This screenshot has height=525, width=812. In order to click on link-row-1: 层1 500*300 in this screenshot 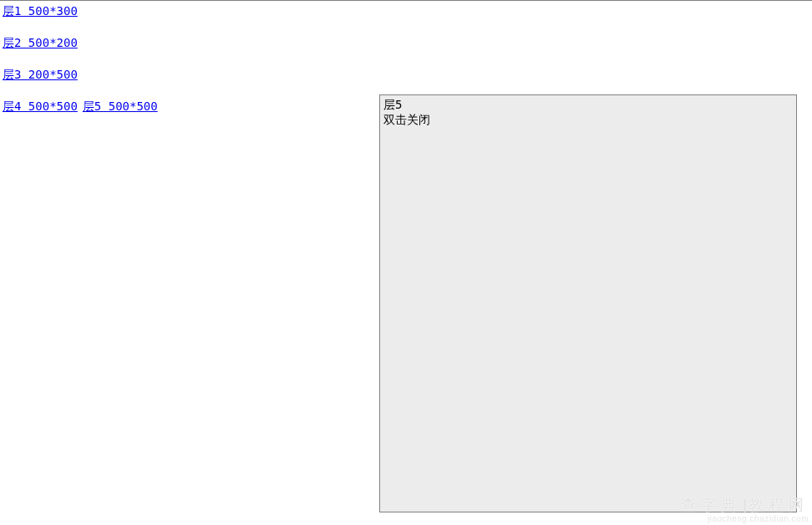, I will do `click(406, 11)`.